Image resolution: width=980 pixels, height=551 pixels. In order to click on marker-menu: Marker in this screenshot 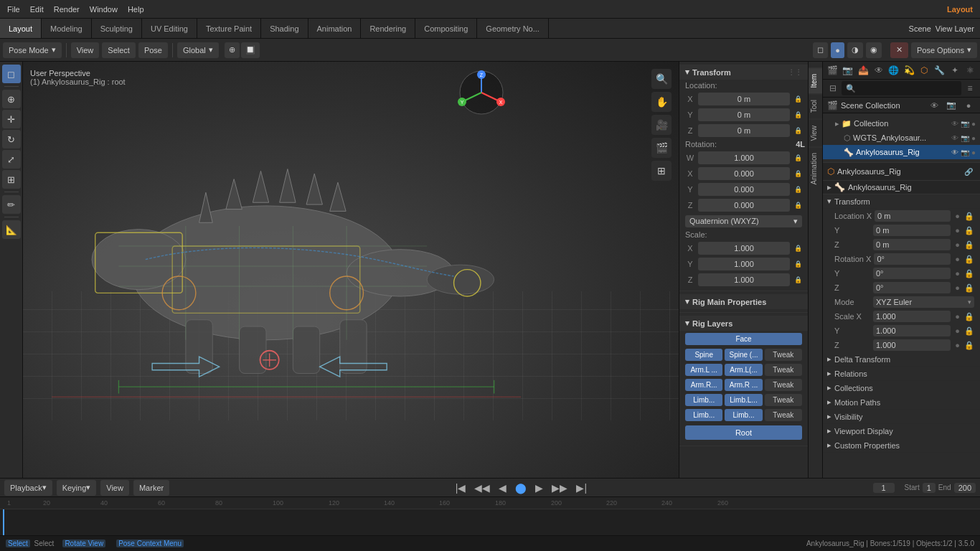, I will do `click(151, 488)`.